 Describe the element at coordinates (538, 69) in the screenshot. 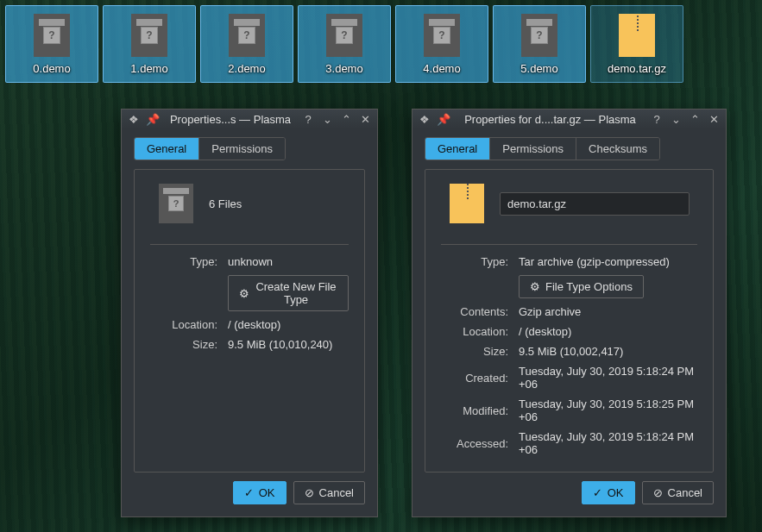

I see `file-label: 5.demo` at that location.